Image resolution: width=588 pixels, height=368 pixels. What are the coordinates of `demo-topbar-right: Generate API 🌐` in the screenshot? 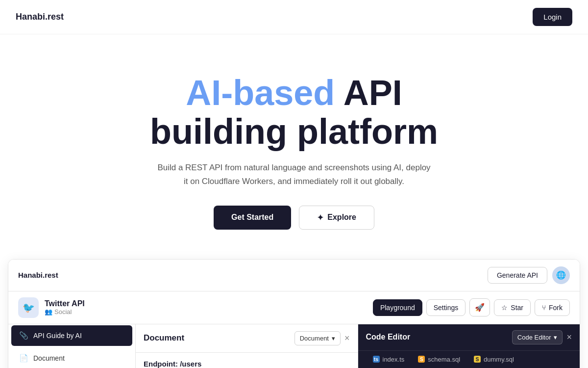 It's located at (529, 275).